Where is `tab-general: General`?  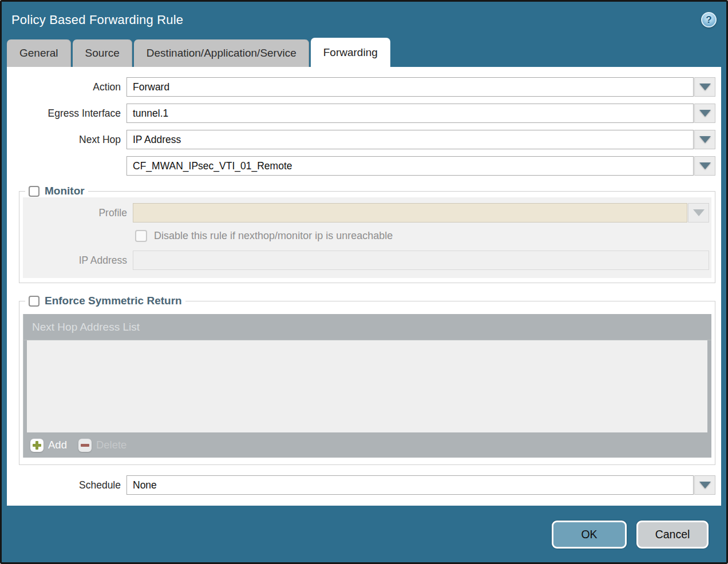 tab-general: General is located at coordinates (39, 53).